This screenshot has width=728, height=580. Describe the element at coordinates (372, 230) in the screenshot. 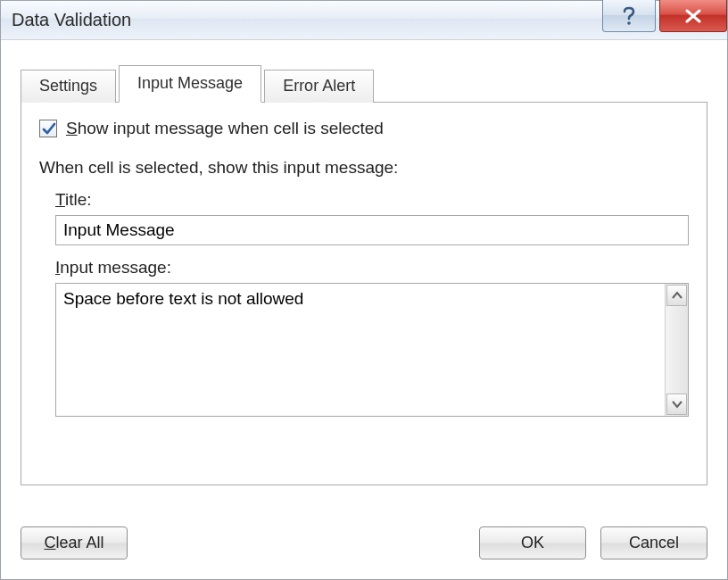

I see `title-input` at that location.